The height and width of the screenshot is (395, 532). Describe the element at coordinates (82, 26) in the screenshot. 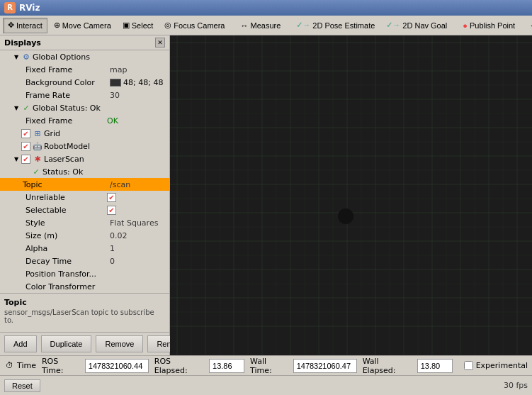

I see `move-camera-button: ⊕ Move Camera` at that location.